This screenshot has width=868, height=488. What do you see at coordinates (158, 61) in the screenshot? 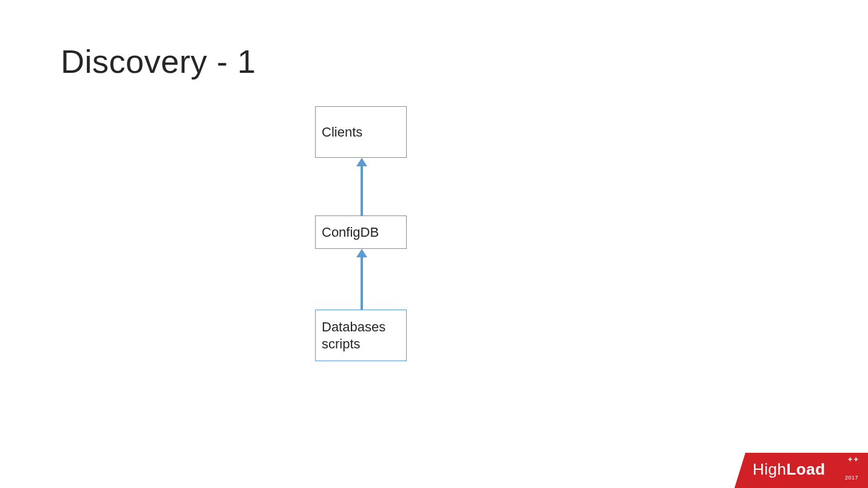
I see `page-title: Discovery - 1` at bounding box center [158, 61].